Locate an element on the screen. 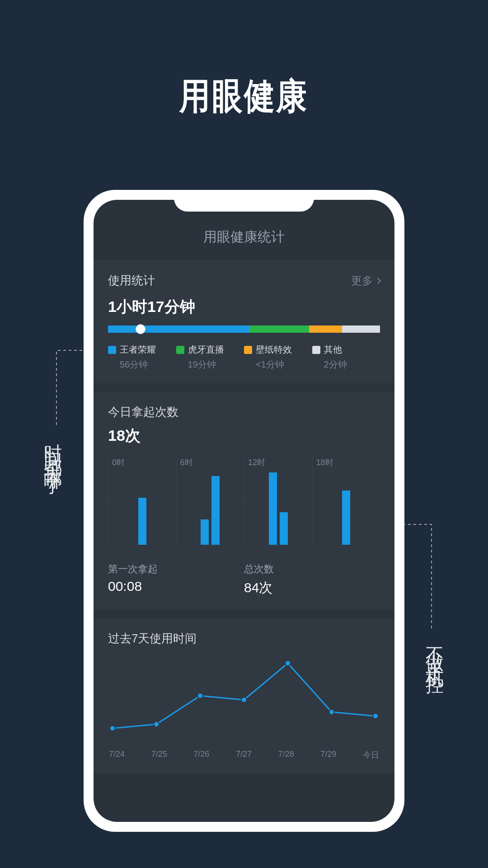 The image size is (488, 868). legend-label: 其他 is located at coordinates (333, 350).